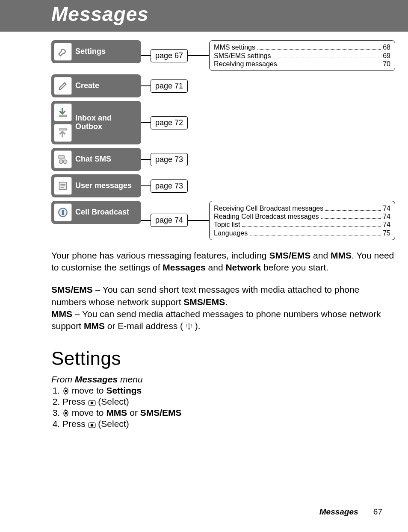 The image size is (408, 532). Describe the element at coordinates (229, 413) in the screenshot. I see `step-3: move to MMS or SMS/EMS` at that location.